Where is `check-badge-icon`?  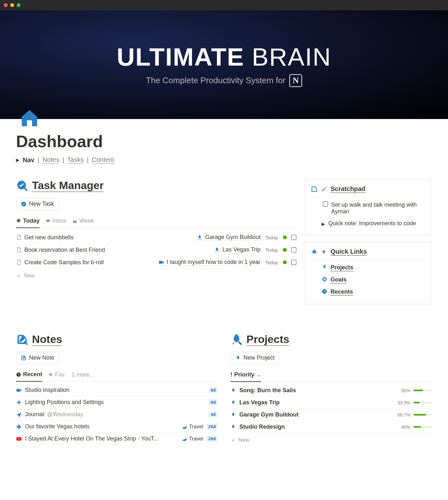 check-badge-icon is located at coordinates (22, 186).